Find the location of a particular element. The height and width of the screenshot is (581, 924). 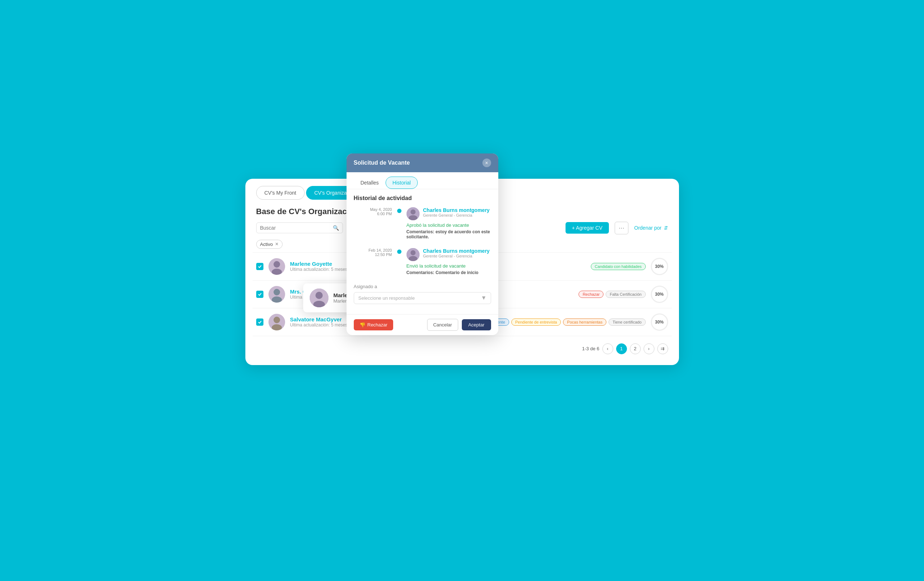

timeline-action: Aprobó la solicitud de vacante is located at coordinates (449, 225).